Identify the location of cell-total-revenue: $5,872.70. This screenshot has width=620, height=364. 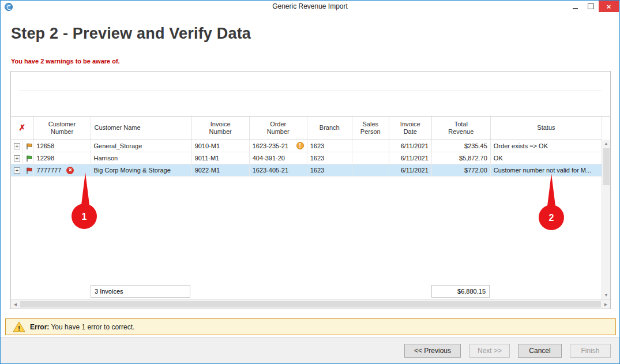
(461, 158).